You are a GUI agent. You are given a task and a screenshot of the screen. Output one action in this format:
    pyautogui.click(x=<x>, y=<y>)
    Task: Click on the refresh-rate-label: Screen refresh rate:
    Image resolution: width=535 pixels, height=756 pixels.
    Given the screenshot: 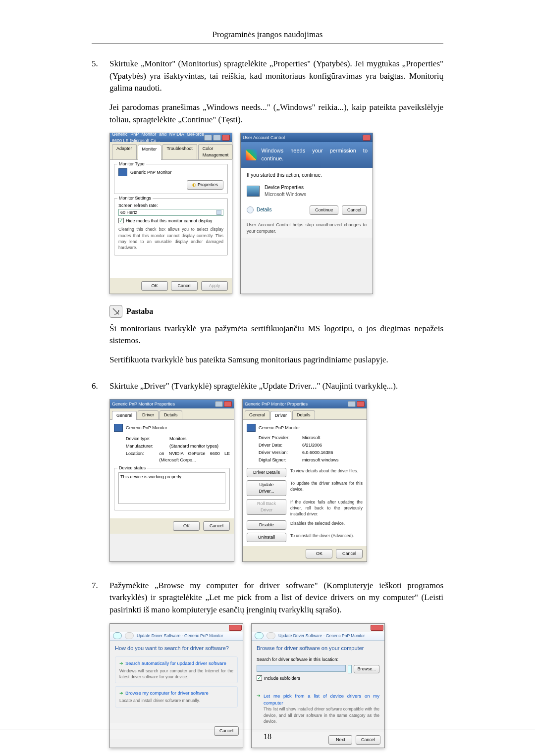 What is the action you would take?
    pyautogui.click(x=171, y=206)
    